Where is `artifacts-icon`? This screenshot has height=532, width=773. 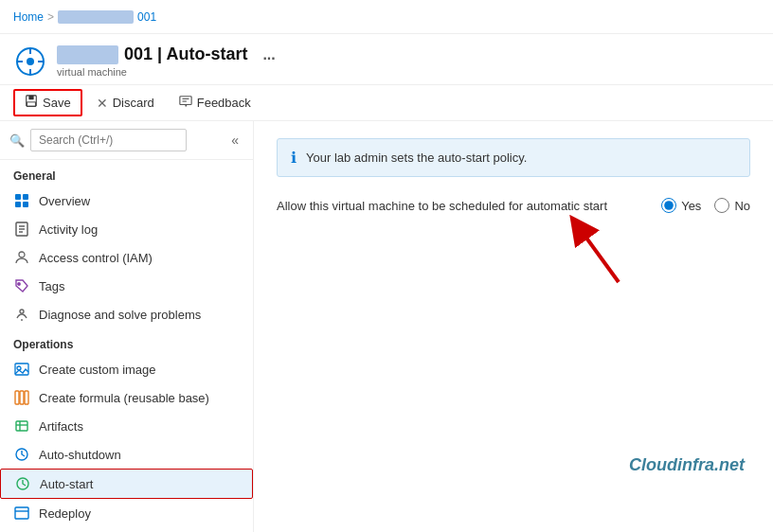
artifacts-icon is located at coordinates (22, 426).